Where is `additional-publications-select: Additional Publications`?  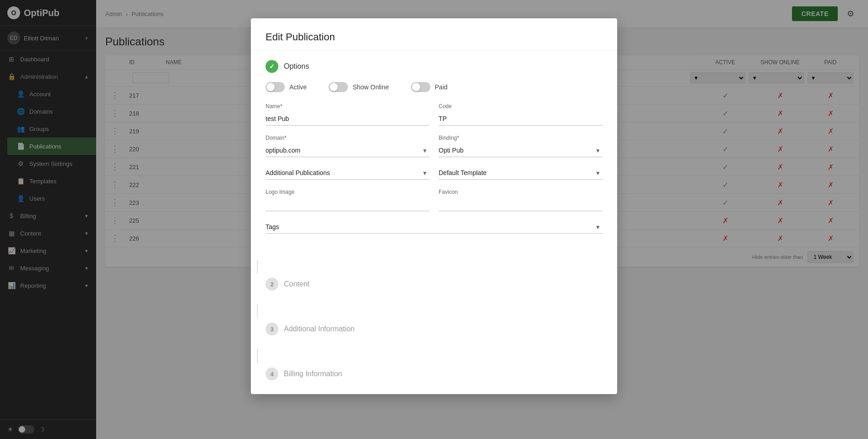 additional-publications-select: Additional Publications is located at coordinates (347, 173).